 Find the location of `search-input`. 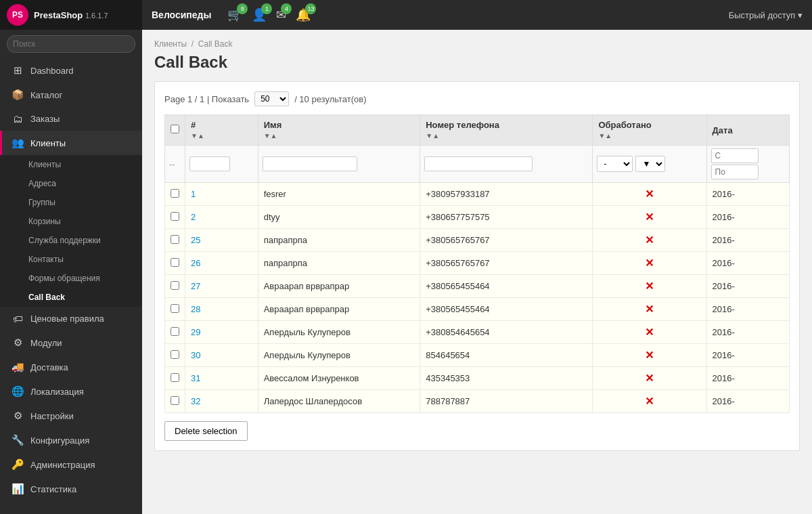

search-input is located at coordinates (71, 44).